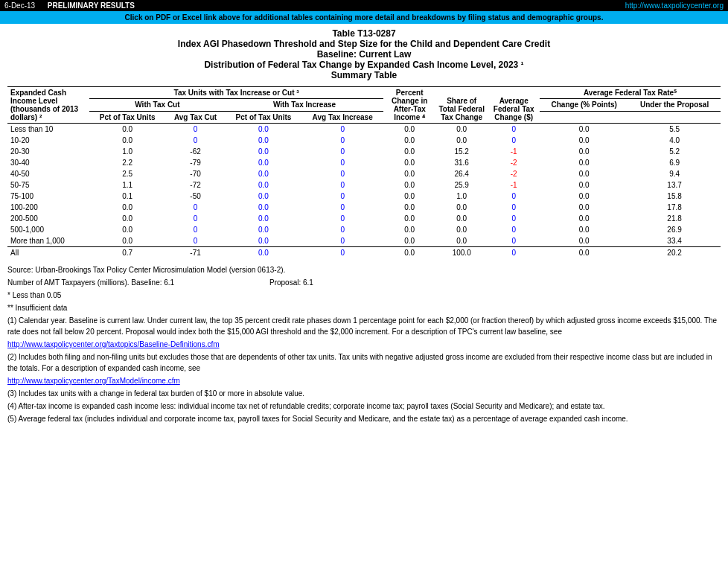 The width and height of the screenshot is (728, 574). What do you see at coordinates (674, 6) in the screenshot?
I see `website-link: http://www.taxpolicycenter.org` at bounding box center [674, 6].